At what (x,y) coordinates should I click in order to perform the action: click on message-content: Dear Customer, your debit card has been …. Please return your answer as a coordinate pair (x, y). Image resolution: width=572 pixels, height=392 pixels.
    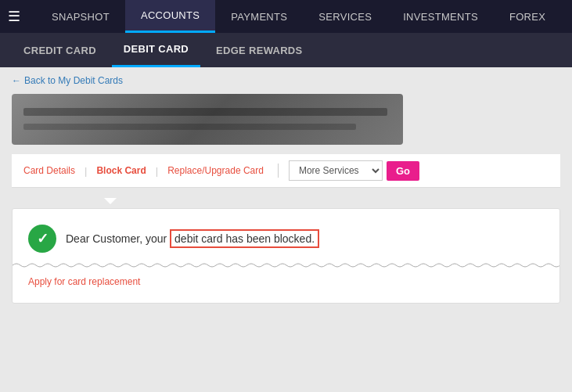
    Looking at the image, I should click on (286, 239).